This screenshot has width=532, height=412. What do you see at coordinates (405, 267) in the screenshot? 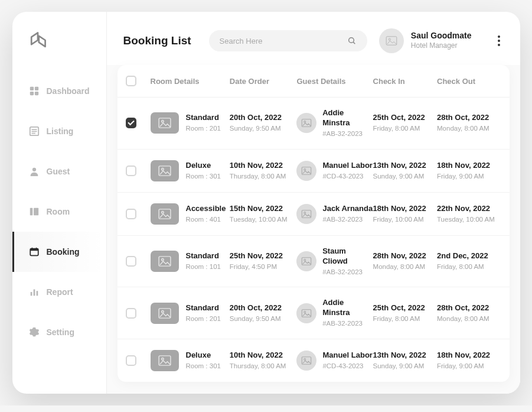
I see `checkin-time: Monday, 8:00 AM` at bounding box center [405, 267].